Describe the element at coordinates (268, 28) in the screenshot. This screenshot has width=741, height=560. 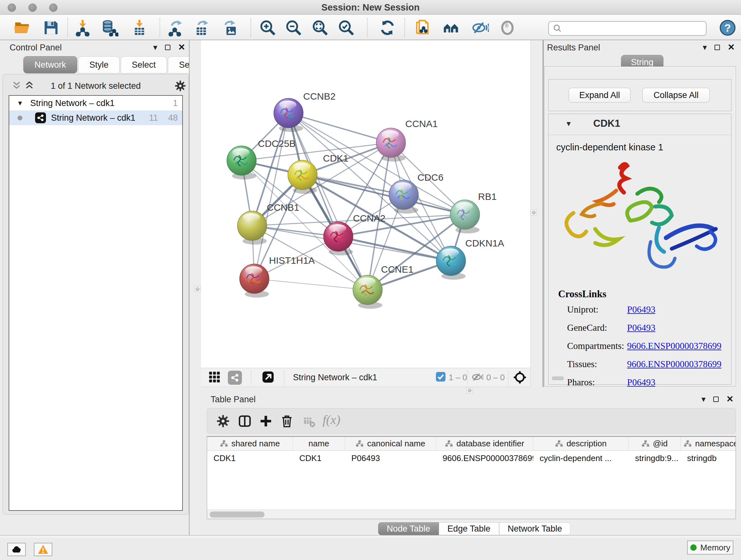
I see `zoom-in-button` at that location.